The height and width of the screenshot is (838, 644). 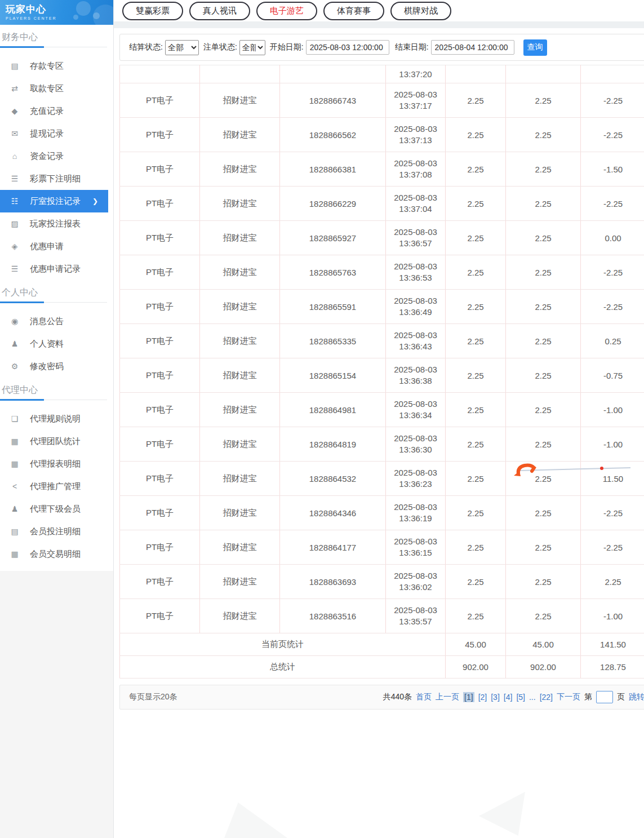 What do you see at coordinates (348, 47) in the screenshot?
I see `start-date-input` at bounding box center [348, 47].